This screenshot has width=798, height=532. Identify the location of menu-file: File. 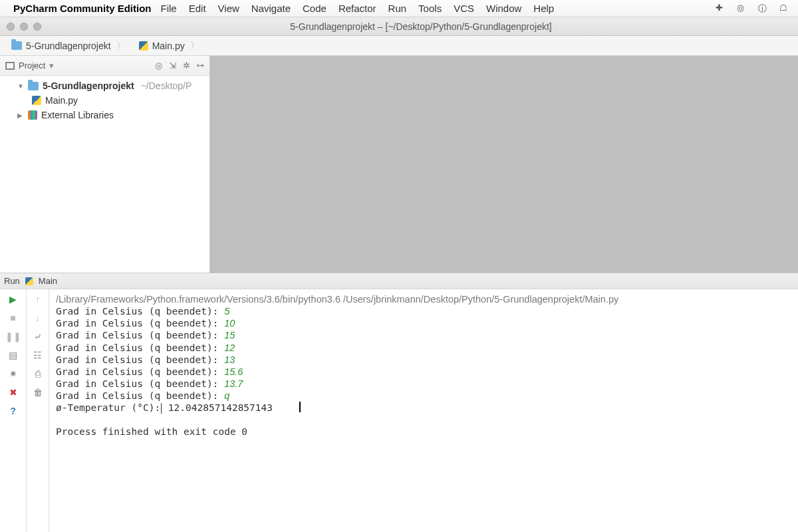
(169, 8).